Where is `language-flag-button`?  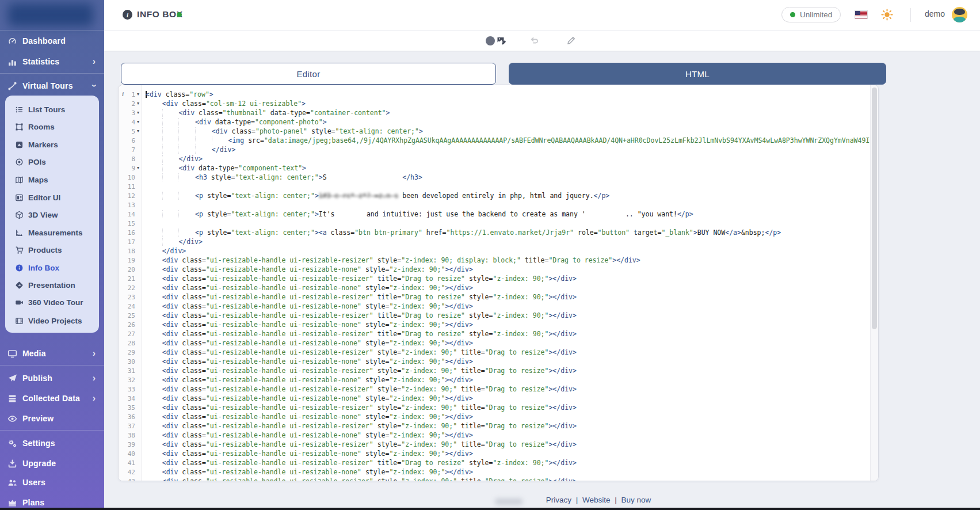 language-flag-button is located at coordinates (861, 15).